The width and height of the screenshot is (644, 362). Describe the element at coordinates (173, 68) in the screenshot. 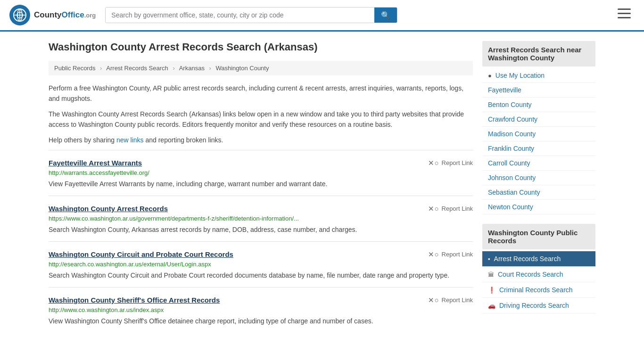

I see `breadcrumb-sep-2: ›` at that location.